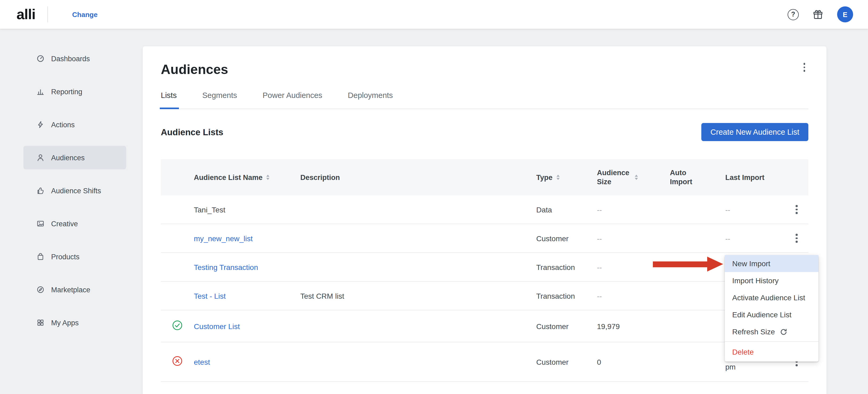 This screenshot has width=868, height=394. Describe the element at coordinates (71, 290) in the screenshot. I see `sidebar-item-label: Marketplace` at that location.